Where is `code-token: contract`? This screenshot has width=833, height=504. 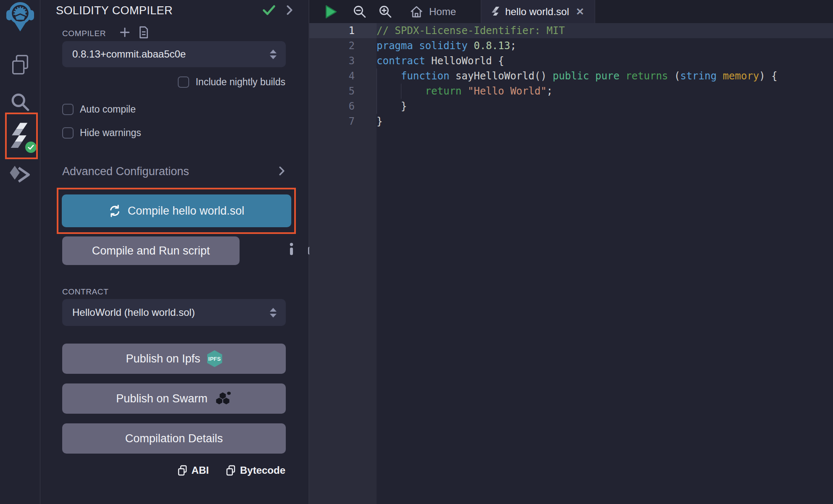
code-token: contract is located at coordinates (404, 61).